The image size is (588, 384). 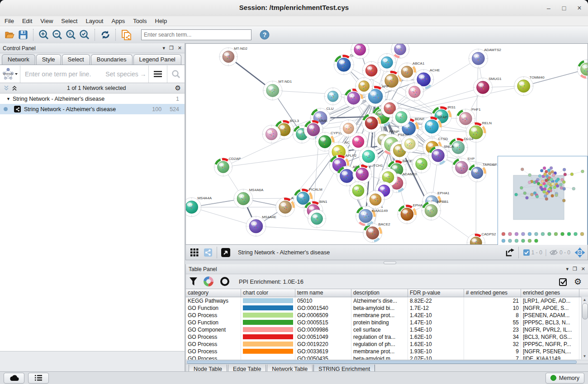 What do you see at coordinates (27, 21) in the screenshot?
I see `menu-edit: Edit` at bounding box center [27, 21].